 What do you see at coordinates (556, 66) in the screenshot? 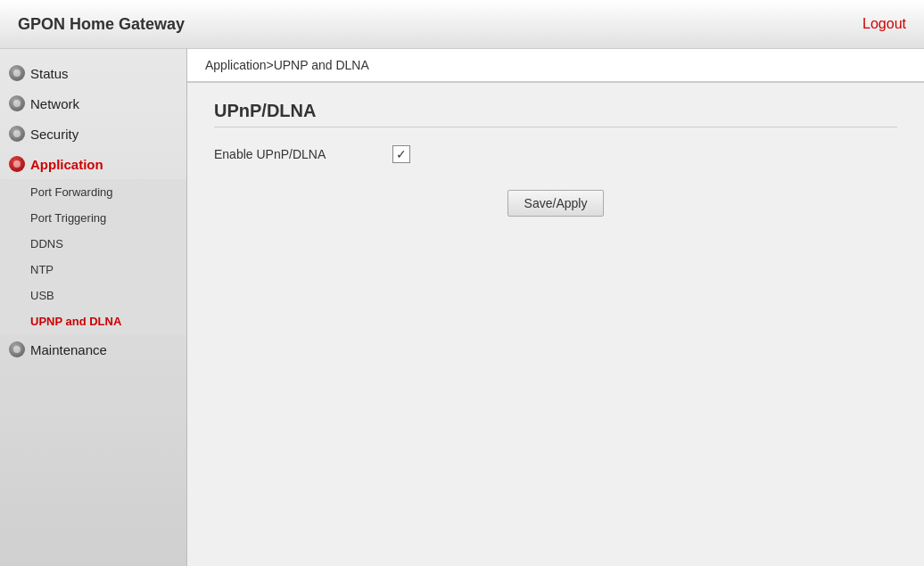
I see `breadcrumb: Application>UPNP and DLNA` at bounding box center [556, 66].